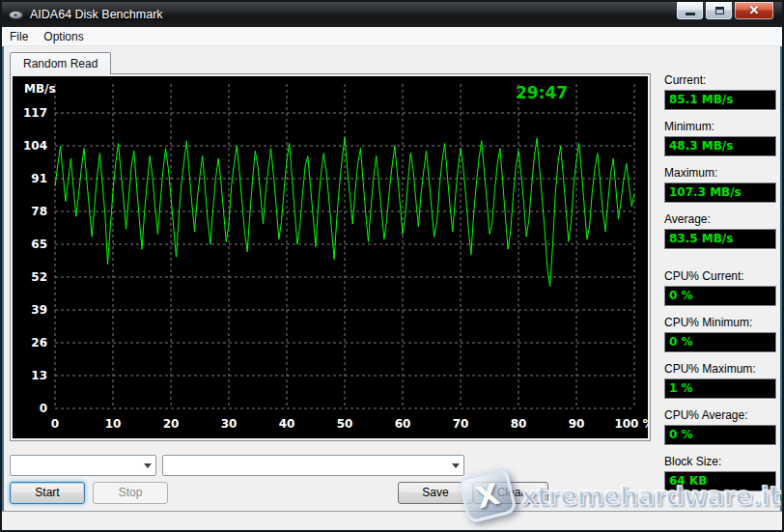 The width and height of the screenshot is (784, 532). Describe the element at coordinates (542, 93) in the screenshot. I see `elapsed-time: 29:47` at that location.